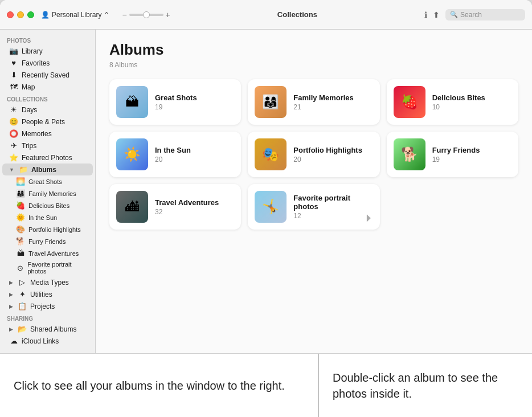  What do you see at coordinates (175, 154) in the screenshot?
I see `album-card-in-the-sun: ☀️ In the Sun 20` at bounding box center [175, 154].